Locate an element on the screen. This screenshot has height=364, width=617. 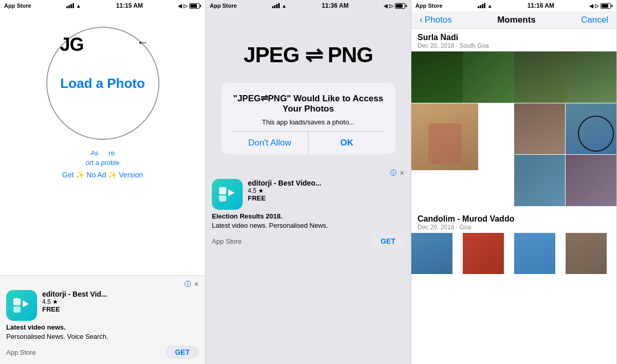
ad-app-title-1: editorji - Best Vid... is located at coordinates (120, 294).